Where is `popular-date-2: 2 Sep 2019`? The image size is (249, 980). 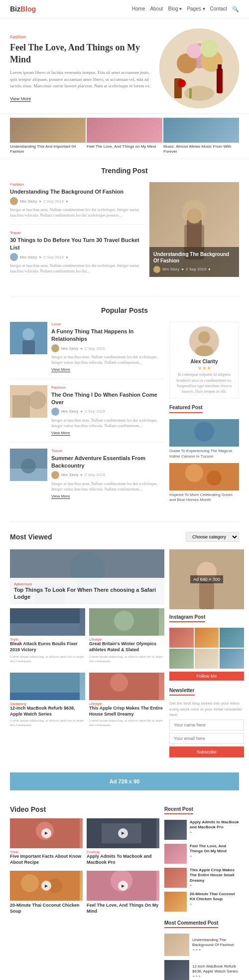
popular-date-2: 2 Sep 2019 is located at coordinates (95, 411).